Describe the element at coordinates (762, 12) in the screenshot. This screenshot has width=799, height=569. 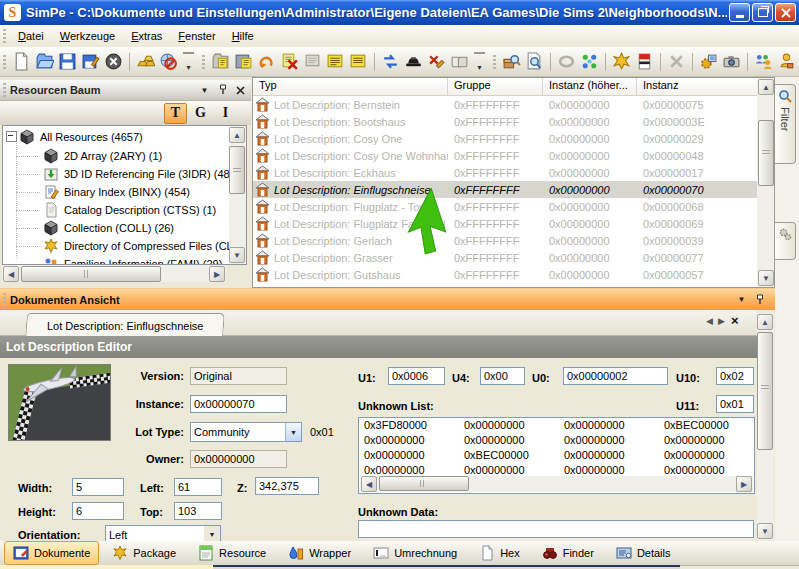
I see `restore-button` at that location.